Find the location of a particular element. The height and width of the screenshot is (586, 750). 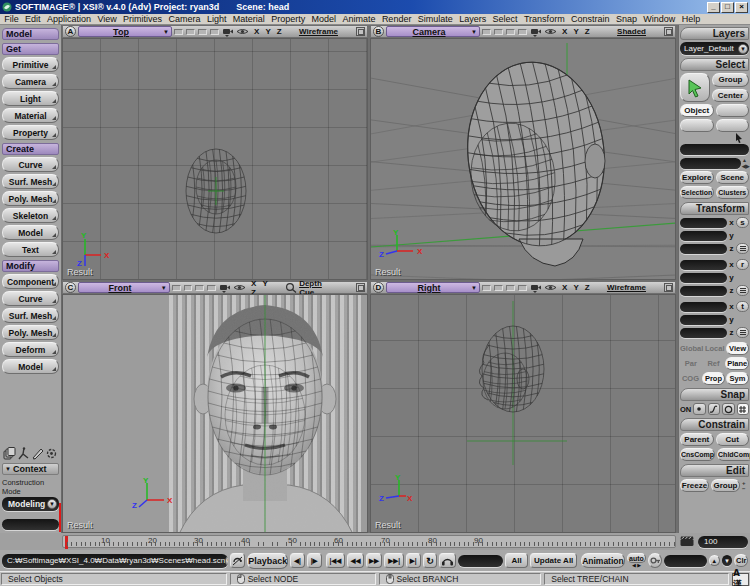

refresh-icon: ↻ is located at coordinates (430, 560).